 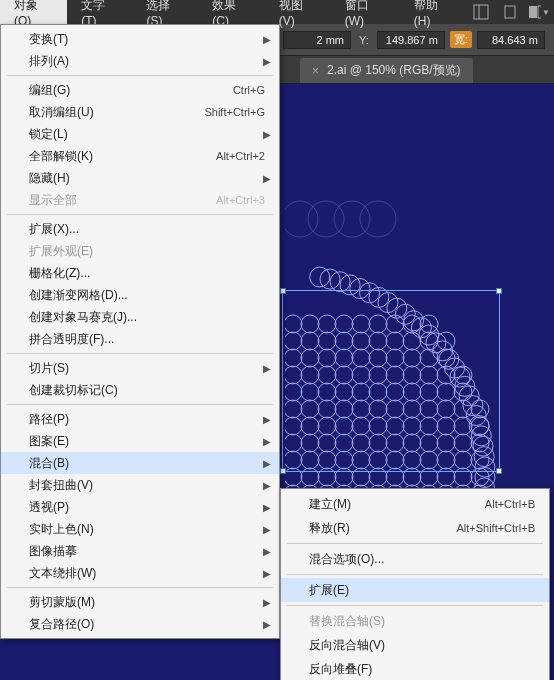 I want to click on menu-group: 编组(G)Ctrl+G, so click(x=140, y=90).